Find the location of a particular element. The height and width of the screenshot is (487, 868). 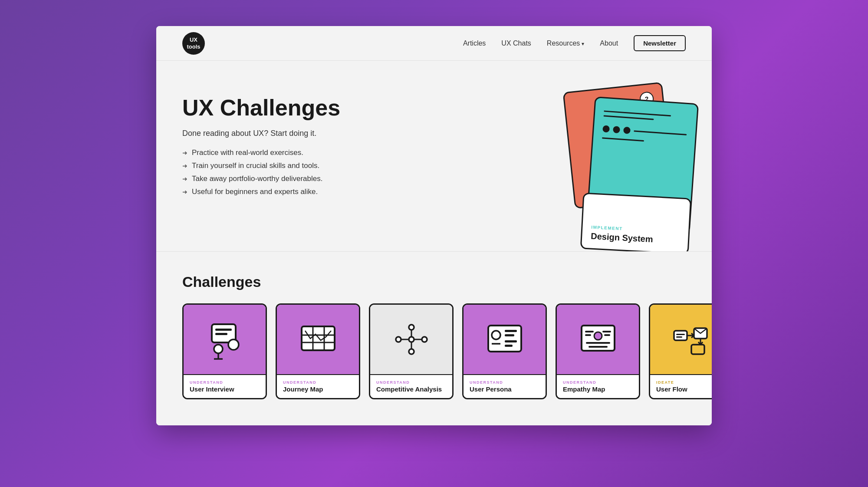

card-info-user-persona: UNDERSTAND User Persona is located at coordinates (504, 386).